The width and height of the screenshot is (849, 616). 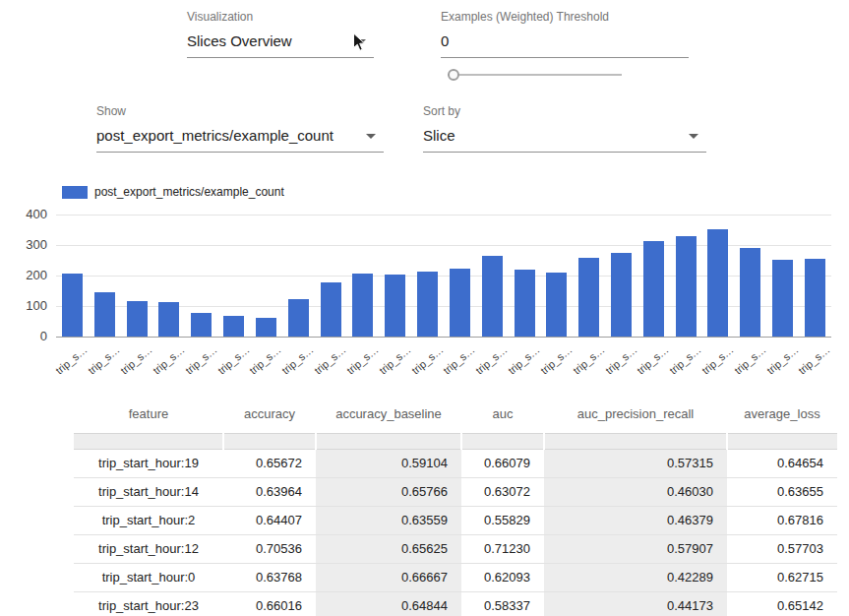 What do you see at coordinates (636, 414) in the screenshot?
I see `column-header: auc_precision_recall` at bounding box center [636, 414].